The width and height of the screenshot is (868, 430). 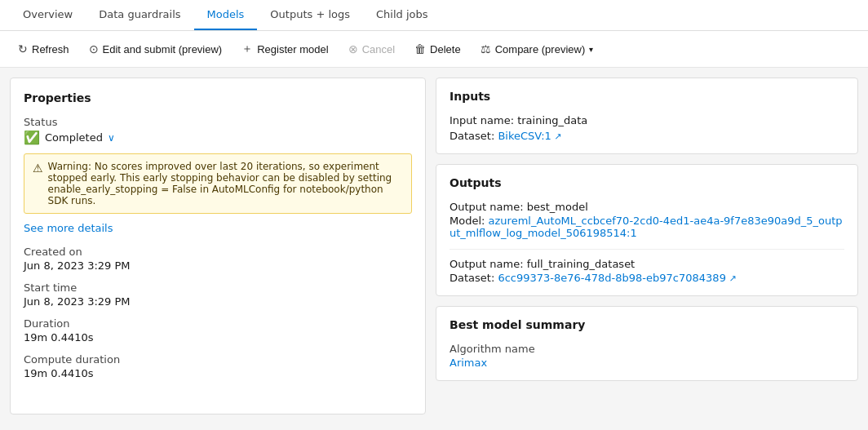 I want to click on tab-outputs-logs: Outputs + logs, so click(x=310, y=15).